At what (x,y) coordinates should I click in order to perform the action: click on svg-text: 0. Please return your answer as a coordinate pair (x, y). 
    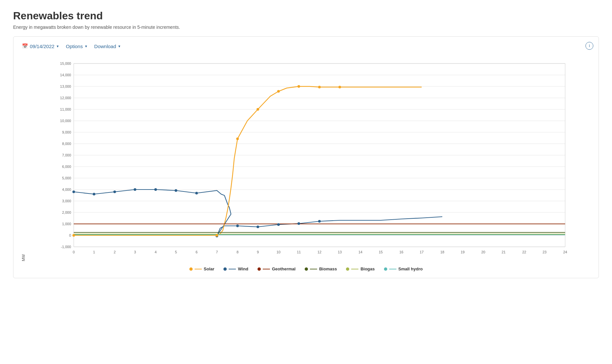
    Looking at the image, I should click on (70, 235).